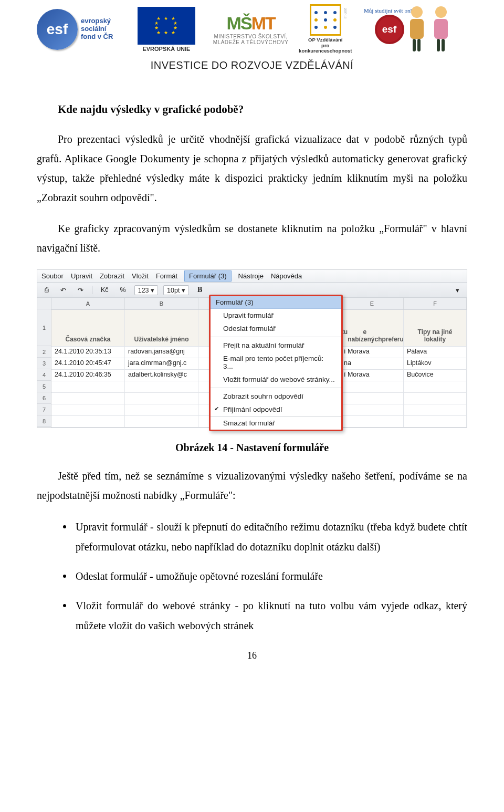 The height and width of the screenshot is (812, 504). Describe the element at coordinates (435, 364) in the screenshot. I see `cell: Liptákov` at that location.